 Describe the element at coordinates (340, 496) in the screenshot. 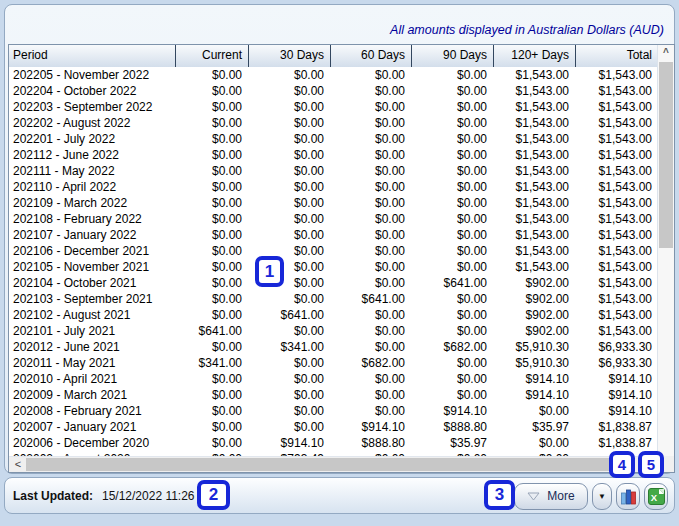

I see `status-bar: Last Updated: 15/12/2022 11:26 More ▼` at that location.